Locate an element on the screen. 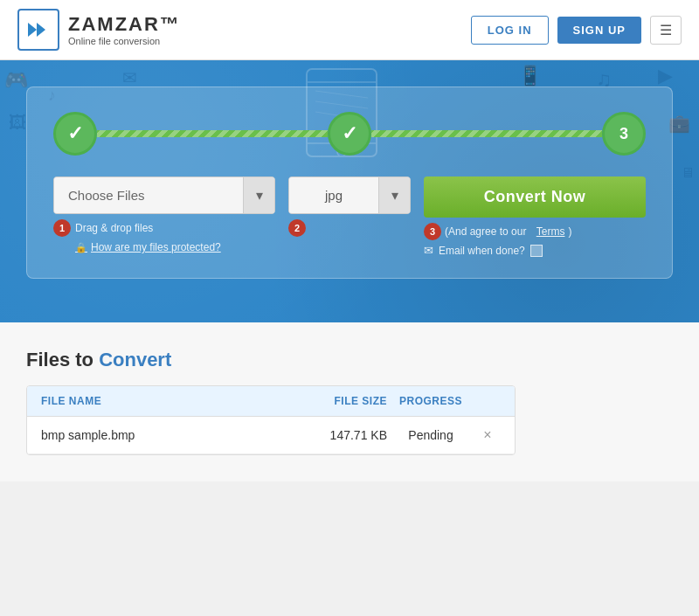  files-section-title: Files to Convert is located at coordinates (350, 360).